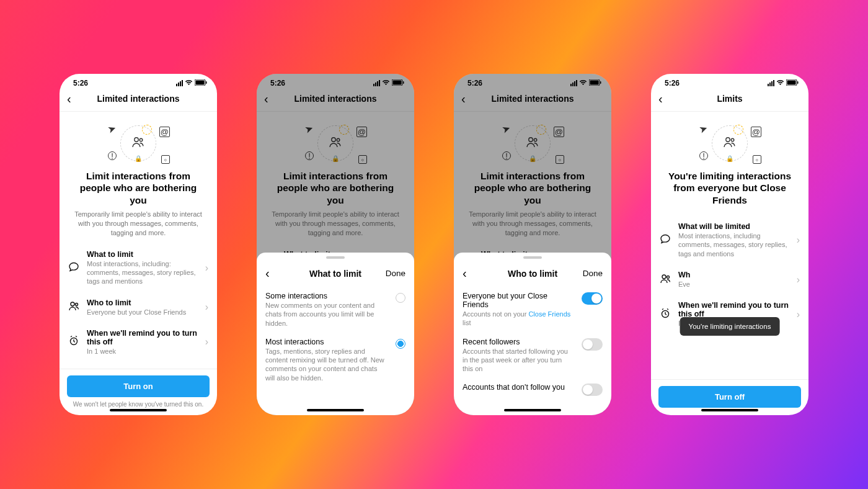  What do you see at coordinates (518, 387) in the screenshot?
I see `option-title: Accounts that don't follow you` at bounding box center [518, 387].